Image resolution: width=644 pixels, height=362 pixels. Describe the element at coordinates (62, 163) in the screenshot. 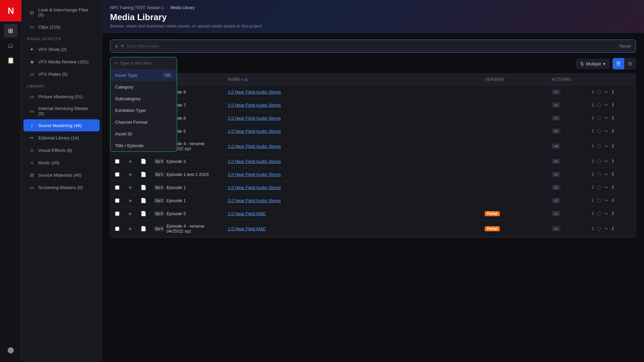

I see `sidebar-item-music: ♫ Music (20)` at that location.